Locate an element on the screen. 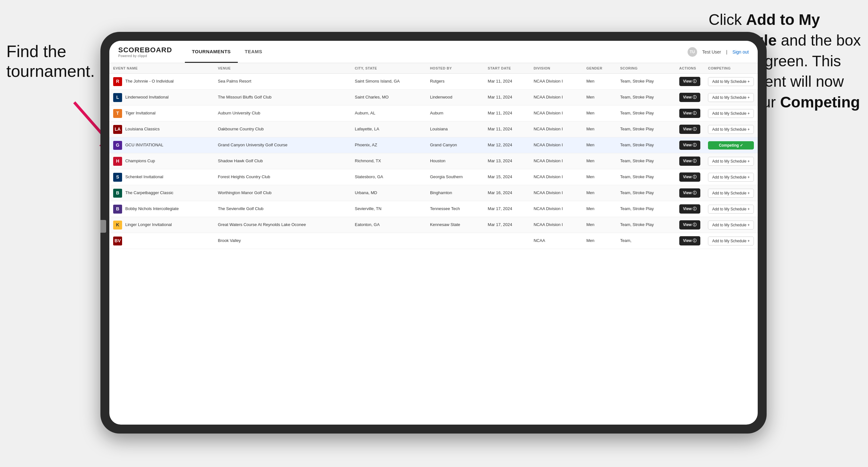 This screenshot has width=868, height=467. team-logo: H is located at coordinates (118, 161).